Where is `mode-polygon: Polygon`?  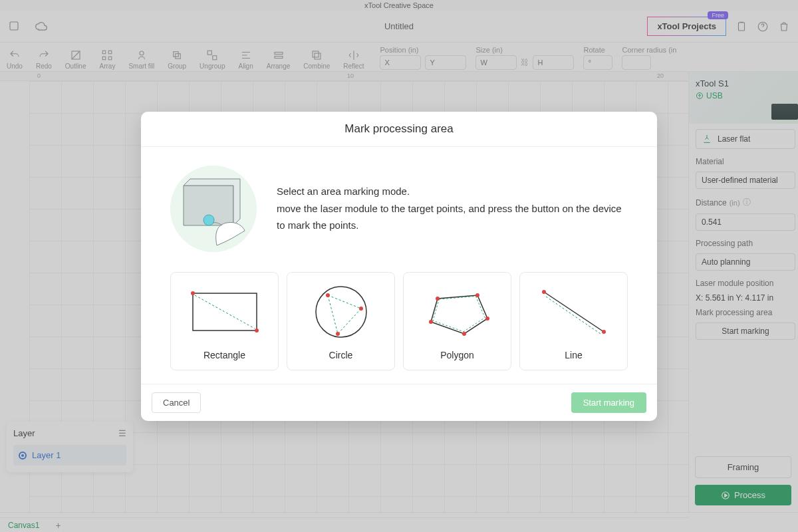
mode-polygon: Polygon is located at coordinates (458, 321).